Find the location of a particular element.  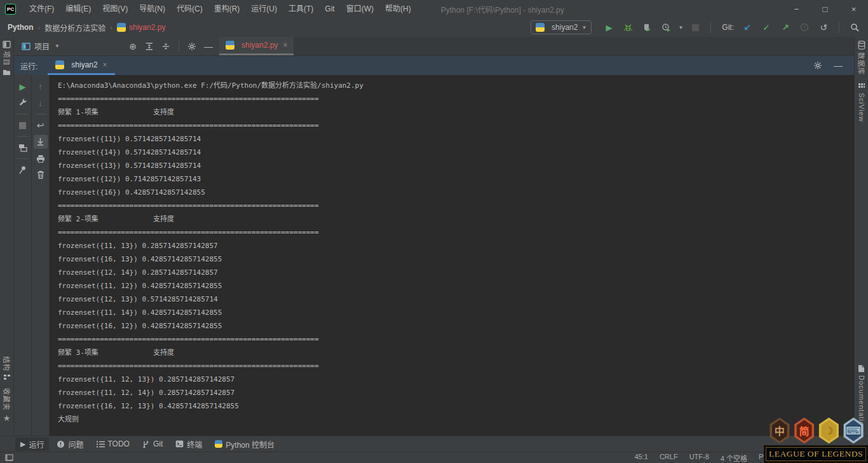

scroll-to-end-button is located at coordinates (41, 142).